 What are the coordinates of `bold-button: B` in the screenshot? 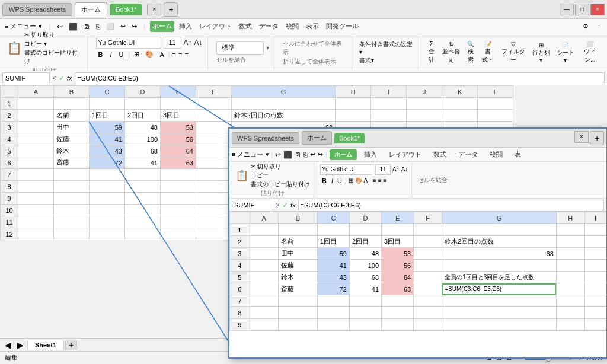 It's located at (101, 55).